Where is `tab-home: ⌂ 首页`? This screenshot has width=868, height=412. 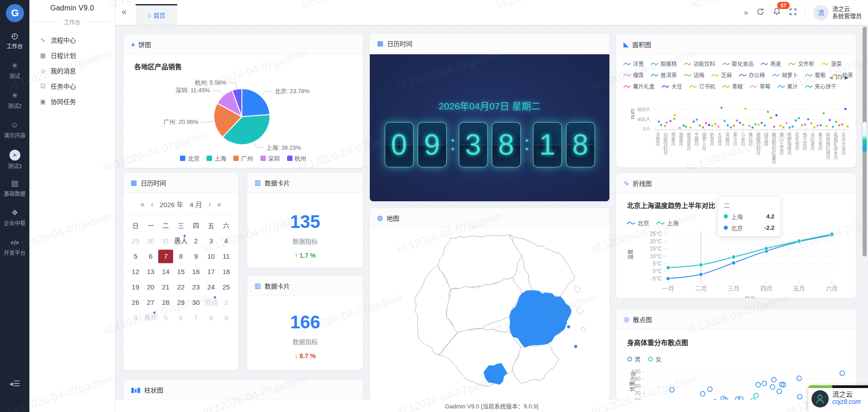 tab-home: ⌂ 首页 is located at coordinates (156, 14).